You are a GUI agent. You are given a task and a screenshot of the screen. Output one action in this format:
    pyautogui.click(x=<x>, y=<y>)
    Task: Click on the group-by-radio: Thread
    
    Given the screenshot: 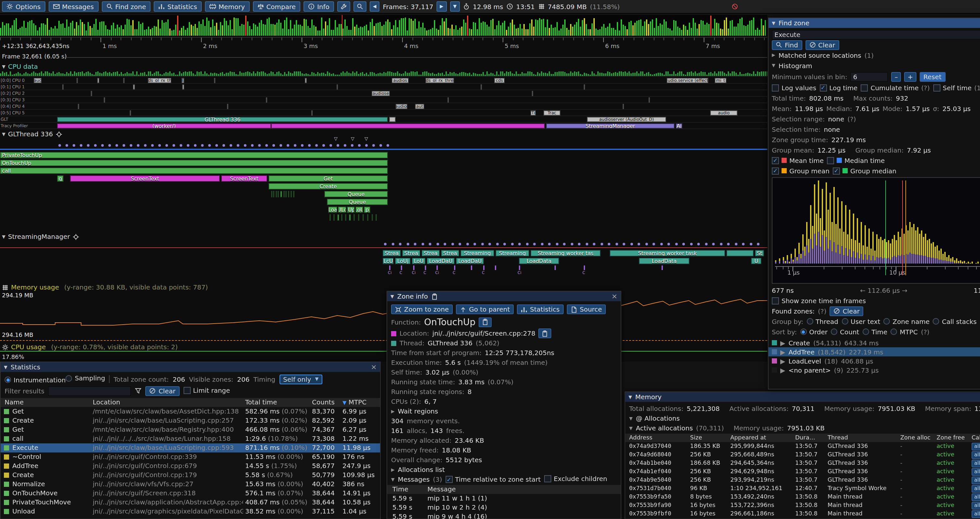 What is the action you would take?
    pyautogui.click(x=822, y=321)
    